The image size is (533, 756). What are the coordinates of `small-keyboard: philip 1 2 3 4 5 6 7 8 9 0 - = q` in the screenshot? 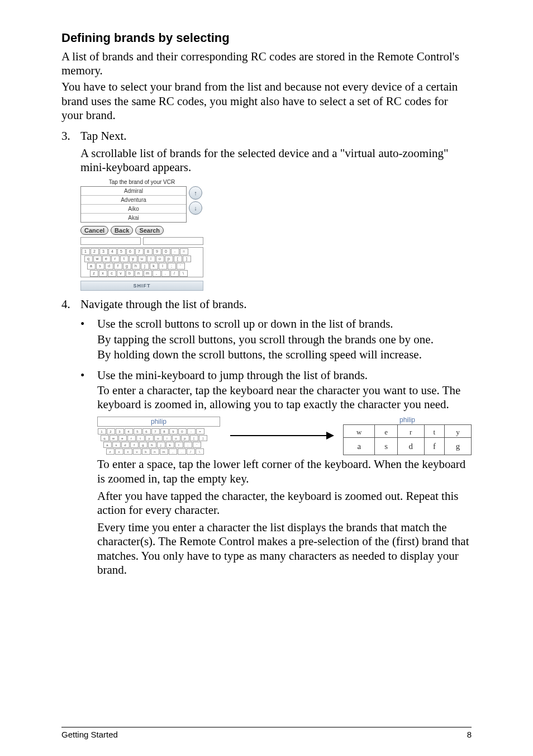 It's located at (159, 436).